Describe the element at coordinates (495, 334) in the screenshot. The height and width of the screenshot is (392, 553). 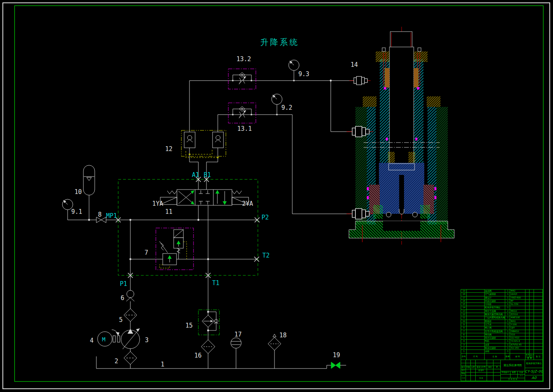
I see `row-name: 单向阀` at that location.